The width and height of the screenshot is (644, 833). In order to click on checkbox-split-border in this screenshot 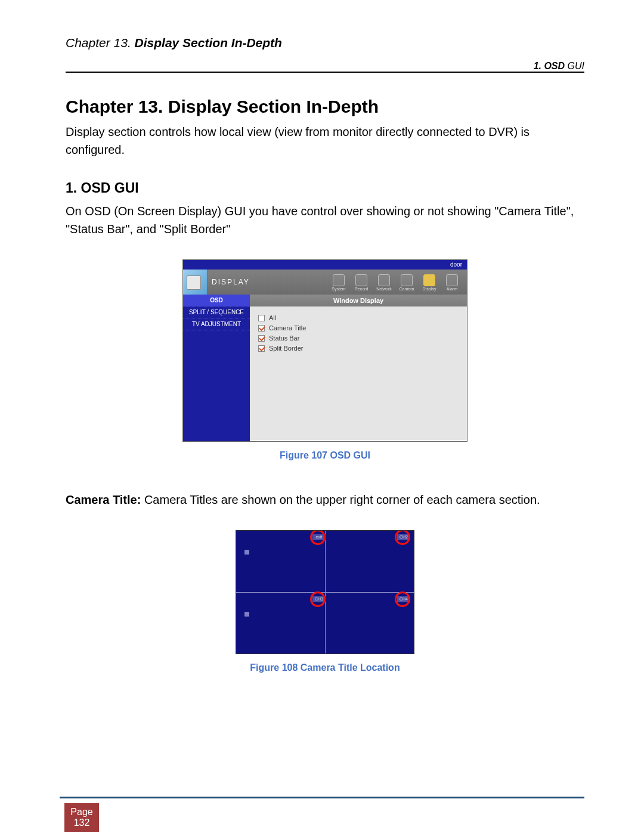, I will do `click(261, 348)`.